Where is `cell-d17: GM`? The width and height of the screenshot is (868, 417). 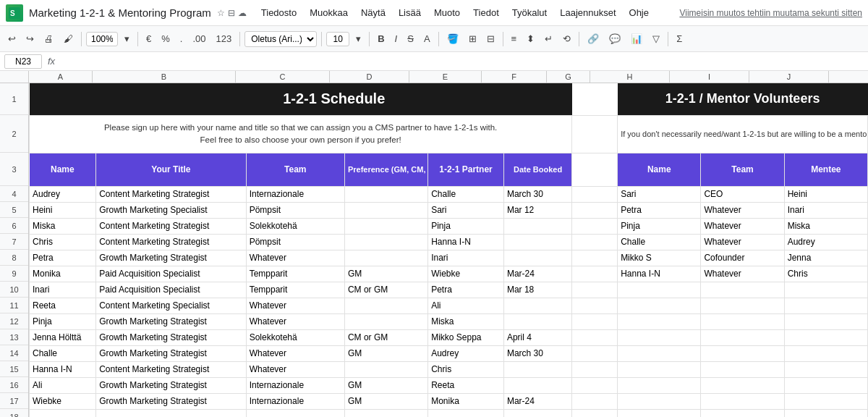 cell-d17: GM is located at coordinates (386, 401).